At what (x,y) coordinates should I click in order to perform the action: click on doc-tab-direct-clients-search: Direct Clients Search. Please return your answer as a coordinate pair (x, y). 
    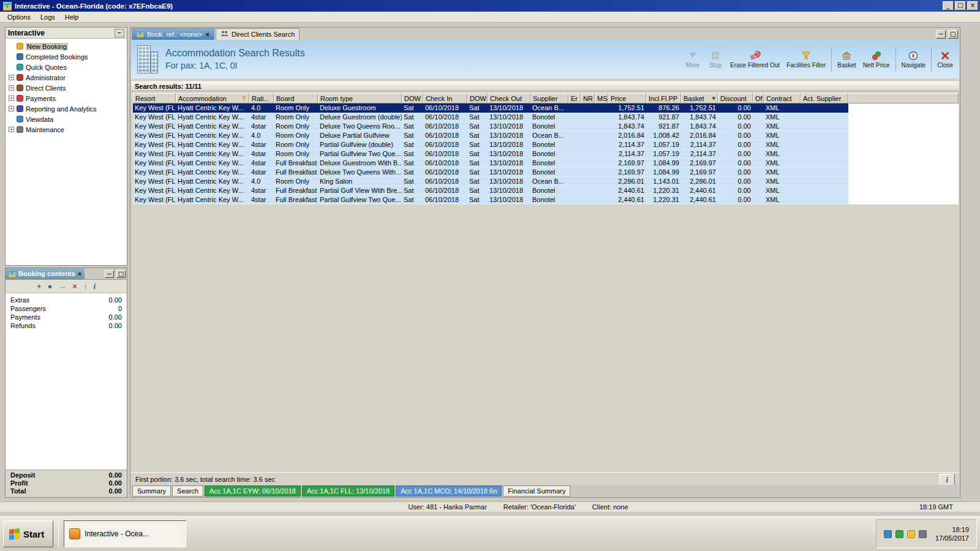
    Looking at the image, I should click on (257, 34).